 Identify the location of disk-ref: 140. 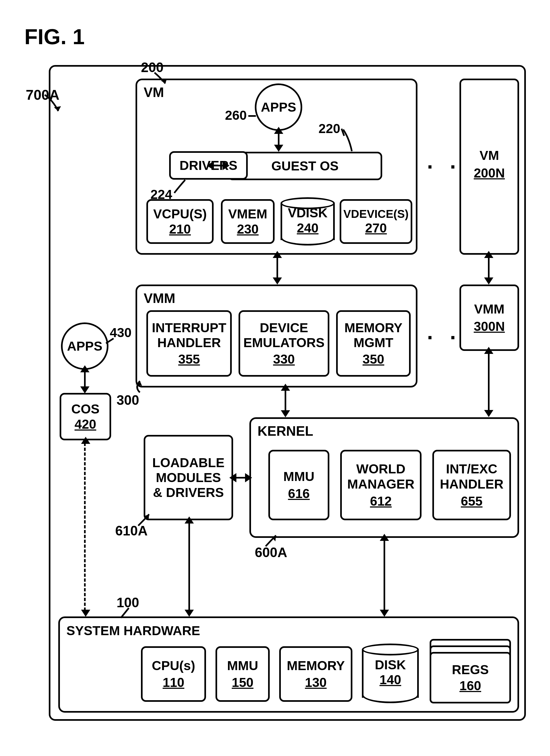
(390, 680).